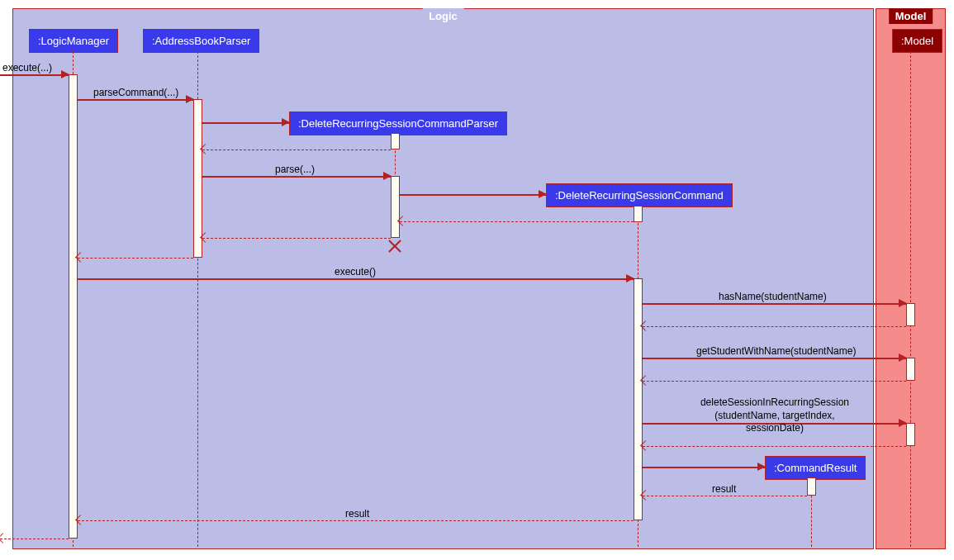 This screenshot has height=560, width=954. I want to click on participant-commandresult: :CommandResult, so click(815, 467).